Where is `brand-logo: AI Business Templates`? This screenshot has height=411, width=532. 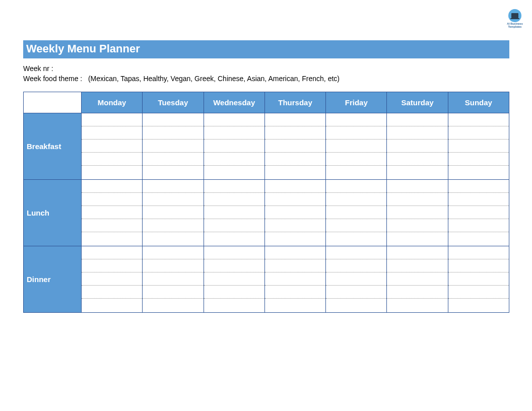 brand-logo: AI Business Templates is located at coordinates (515, 19).